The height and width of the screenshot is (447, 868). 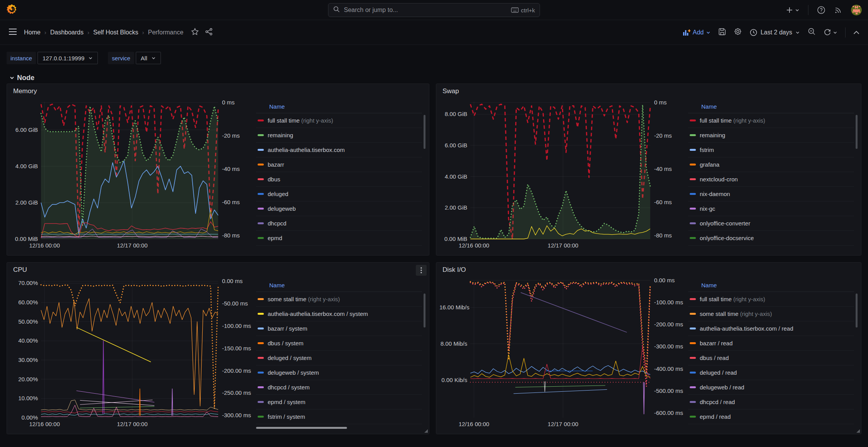 I want to click on legend-item: bazarr / read, so click(x=771, y=343).